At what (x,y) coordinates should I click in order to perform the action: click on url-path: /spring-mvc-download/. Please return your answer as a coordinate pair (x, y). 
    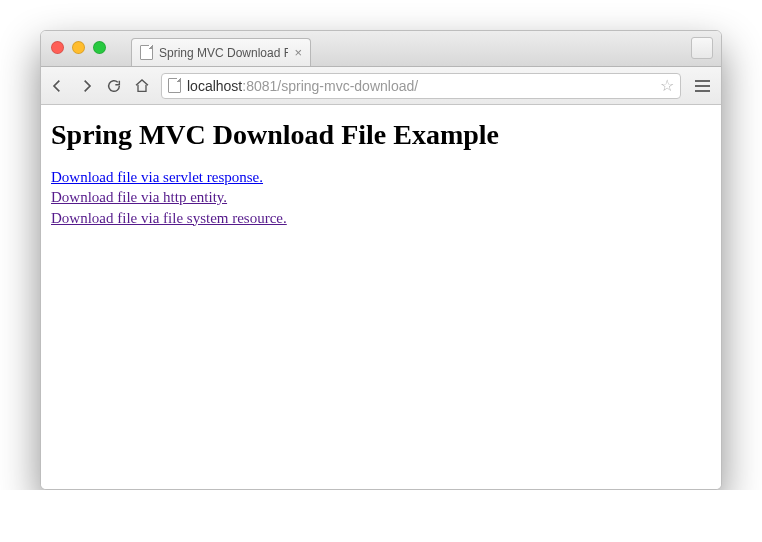
    Looking at the image, I should click on (348, 86).